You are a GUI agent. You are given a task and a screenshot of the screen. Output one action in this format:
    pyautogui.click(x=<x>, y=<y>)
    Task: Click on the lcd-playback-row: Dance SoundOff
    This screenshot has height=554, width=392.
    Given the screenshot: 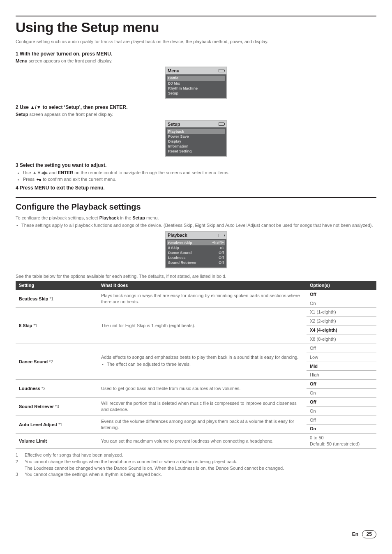 What is the action you would take?
    pyautogui.click(x=196, y=253)
    